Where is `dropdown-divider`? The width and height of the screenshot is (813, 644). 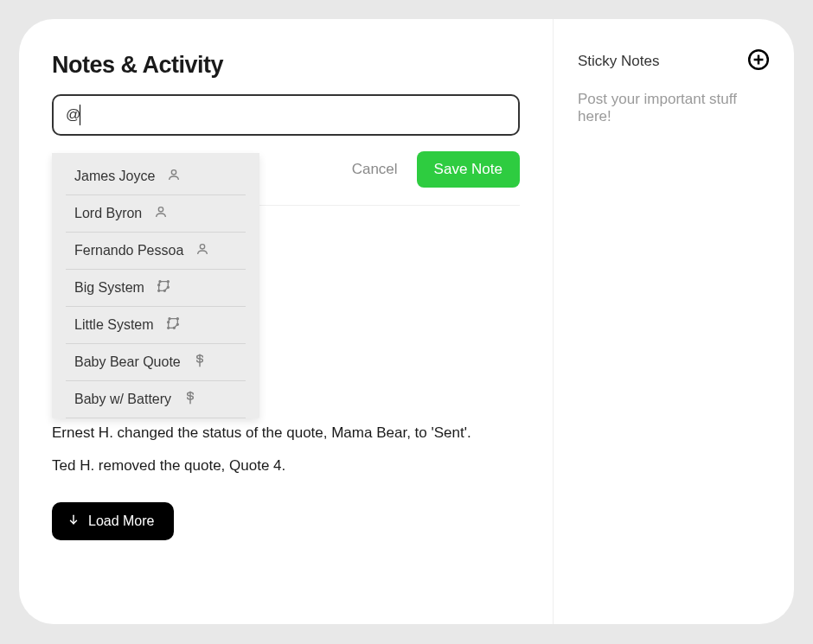 dropdown-divider is located at coordinates (156, 418).